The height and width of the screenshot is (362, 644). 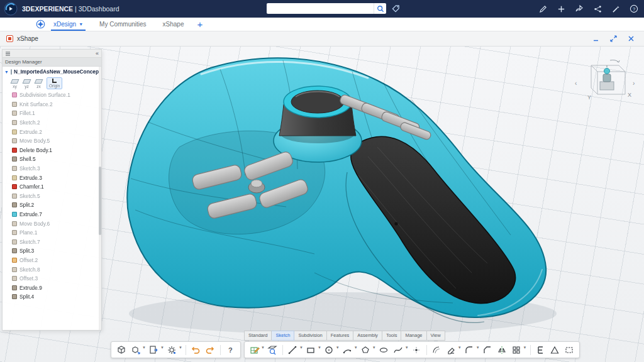 What do you see at coordinates (52, 260) in the screenshot?
I see `tree-item: Offset.2` at bounding box center [52, 260].